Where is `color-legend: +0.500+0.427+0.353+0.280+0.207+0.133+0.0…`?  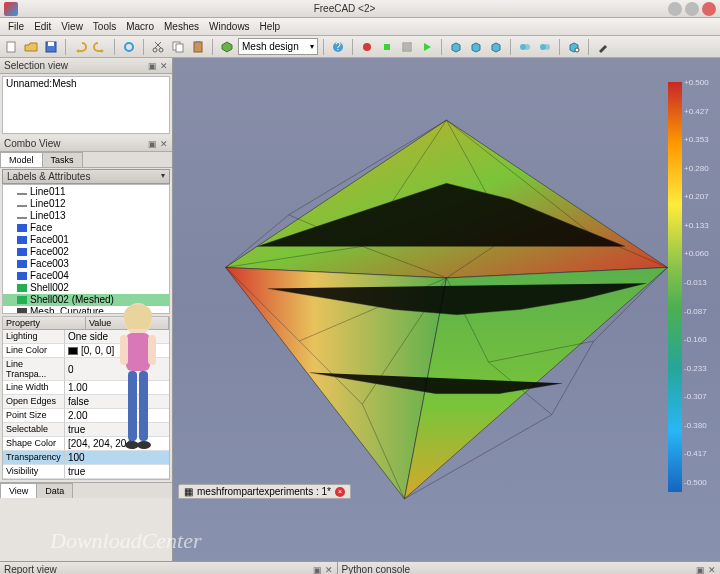
color-legend: +0.500+0.427+0.353+0.280+0.207+0.133+0.0… is located at coordinates (688, 287).